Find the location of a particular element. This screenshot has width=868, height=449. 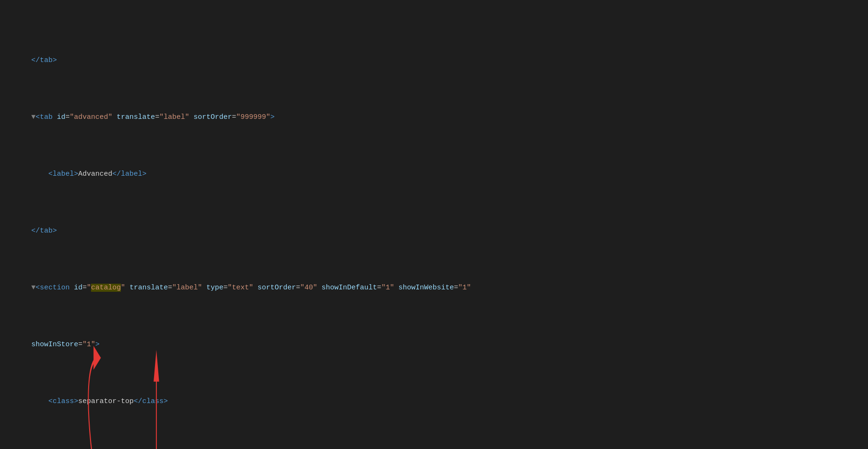

code-line: ▼<section id="catalog" translate="label"… is located at coordinates (434, 288).